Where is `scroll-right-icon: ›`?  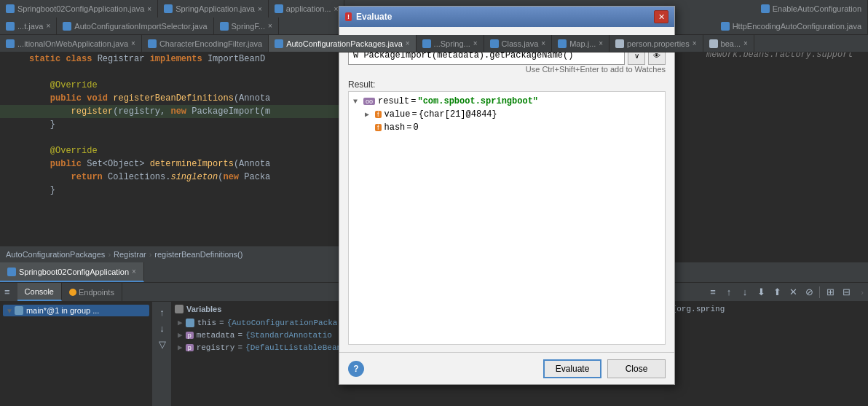 scroll-right-icon: › is located at coordinates (862, 292).